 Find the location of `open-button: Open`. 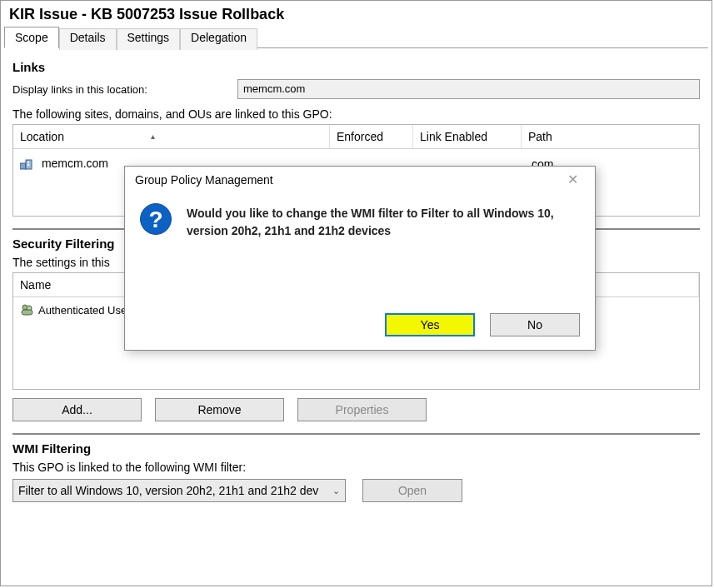

open-button: Open is located at coordinates (412, 491).